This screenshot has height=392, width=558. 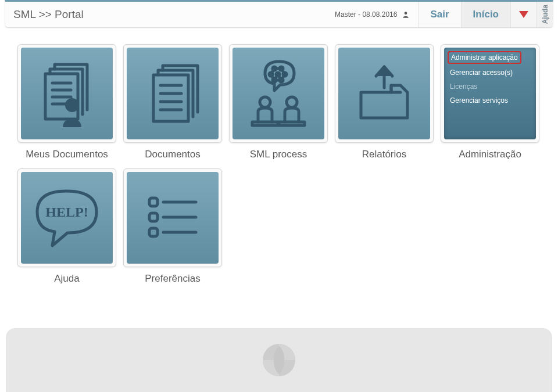 I want to click on user-icon, so click(x=406, y=15).